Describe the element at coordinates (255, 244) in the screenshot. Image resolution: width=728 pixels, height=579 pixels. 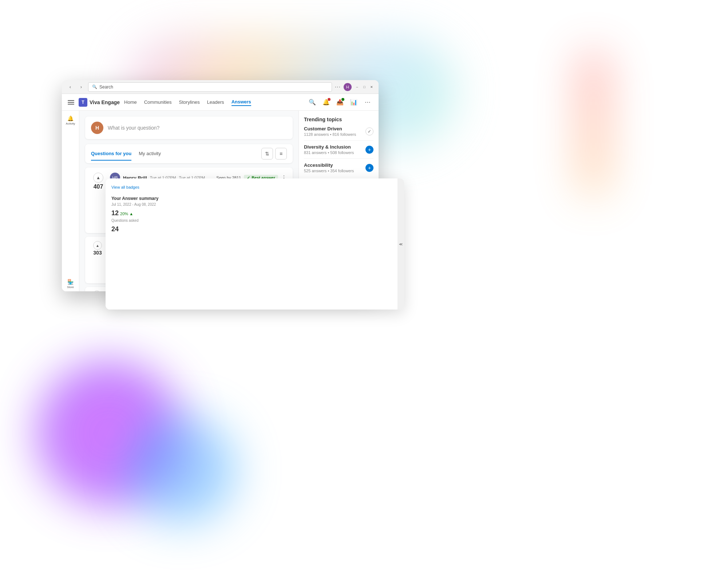
I see `secondary-window-content: View all badges Your Answer summary Jul …` at that location.